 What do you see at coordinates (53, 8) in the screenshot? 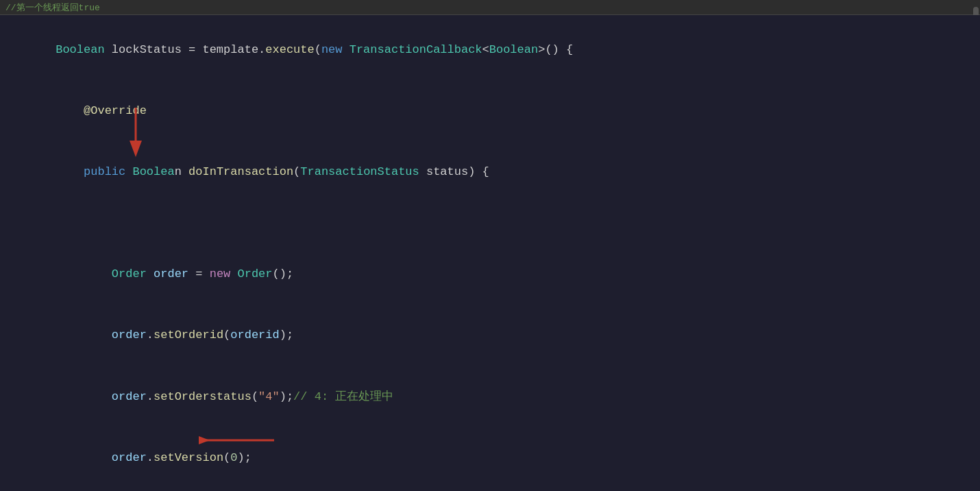
I see `top-comment: //第一个线程返回true` at bounding box center [53, 8].